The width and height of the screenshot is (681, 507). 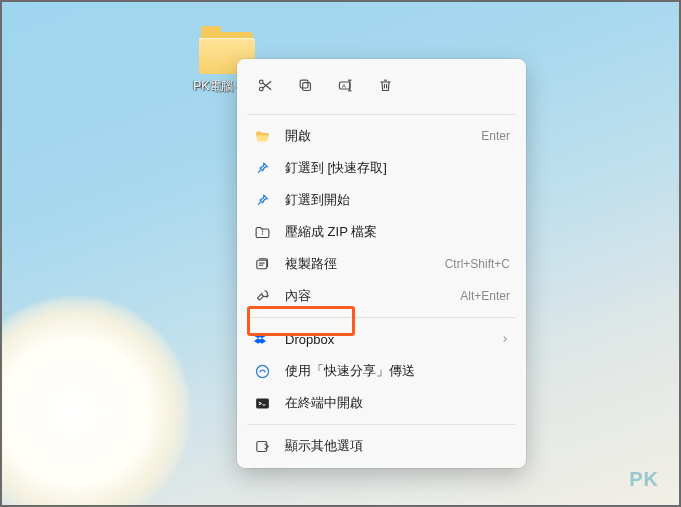 I want to click on copy-path-icon, so click(x=262, y=264).